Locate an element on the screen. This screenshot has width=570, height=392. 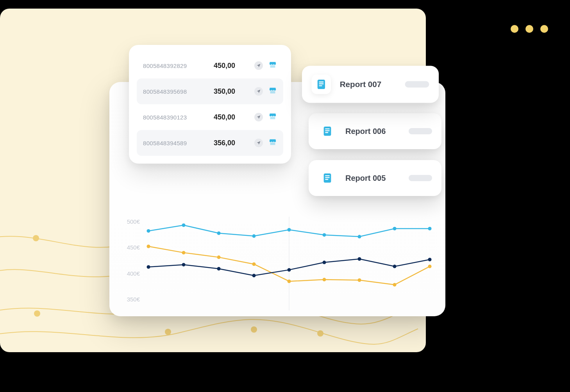
table-row: 8005848395698 350,00 is located at coordinates (210, 91).